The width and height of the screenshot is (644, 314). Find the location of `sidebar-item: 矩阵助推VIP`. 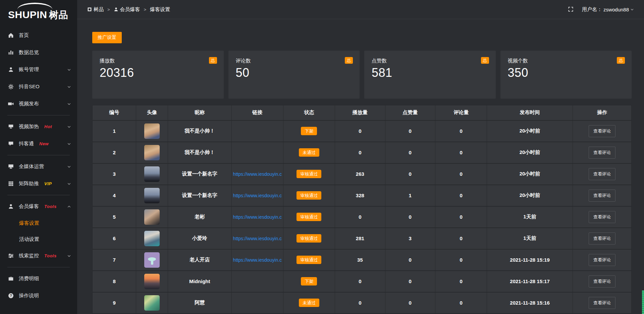

sidebar-item: 矩阵助推VIP is located at coordinates (39, 184).